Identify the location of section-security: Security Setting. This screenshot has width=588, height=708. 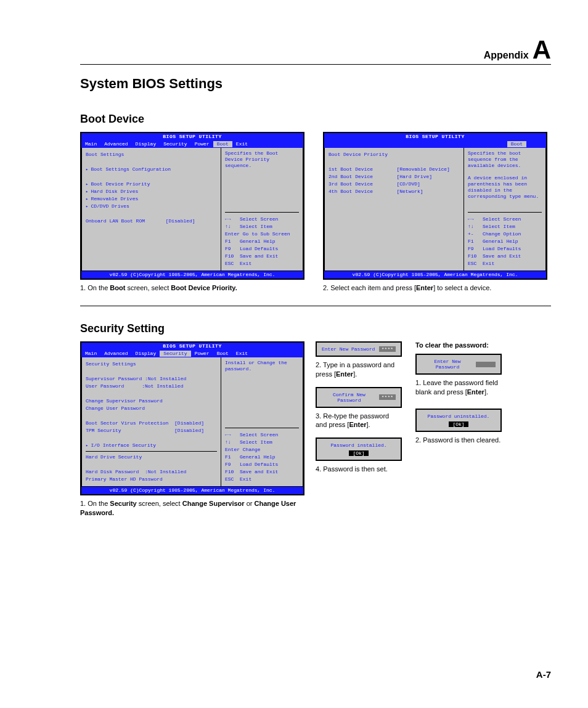
(316, 329).